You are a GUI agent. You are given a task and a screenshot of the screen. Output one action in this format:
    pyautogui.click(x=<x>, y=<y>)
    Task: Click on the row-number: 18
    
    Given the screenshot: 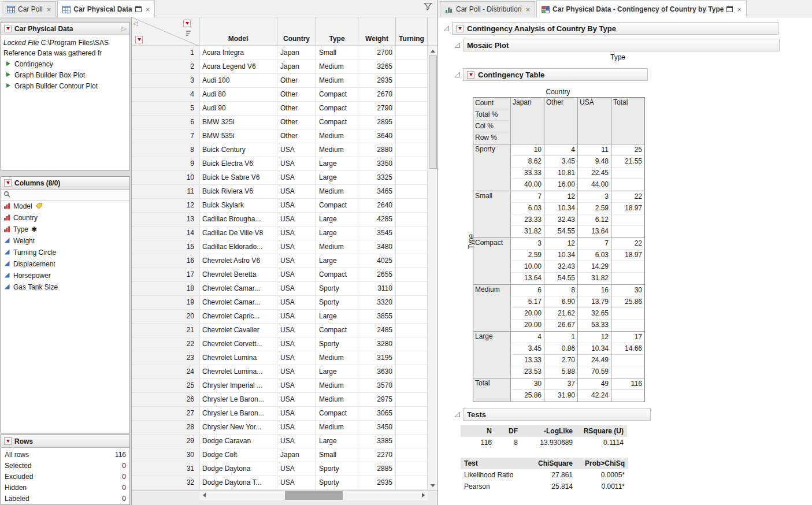 What is the action you would take?
    pyautogui.click(x=165, y=289)
    